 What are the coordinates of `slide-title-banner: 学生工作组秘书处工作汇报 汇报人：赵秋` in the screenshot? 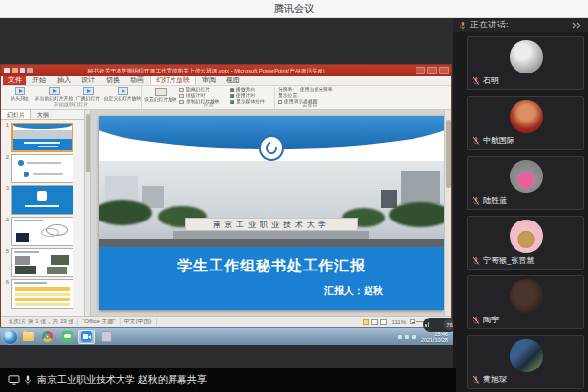 It's located at (271, 278).